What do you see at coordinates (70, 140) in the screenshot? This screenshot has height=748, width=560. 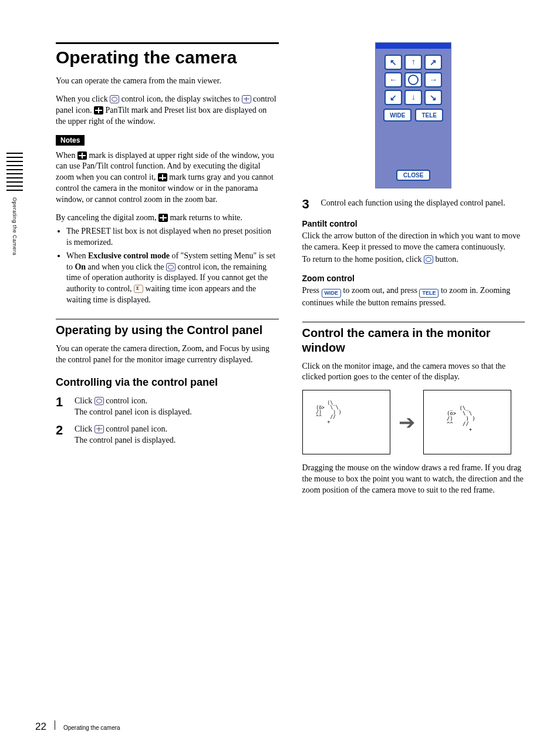 I see `notes-badge: Notes` at bounding box center [70, 140].